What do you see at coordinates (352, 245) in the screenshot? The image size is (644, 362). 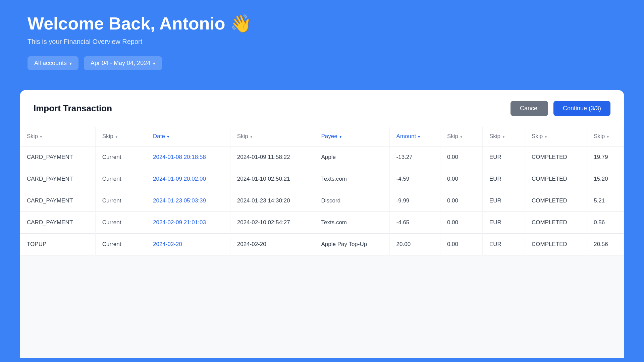 I see `table-cell: Apple Pay Top-Up` at bounding box center [352, 245].